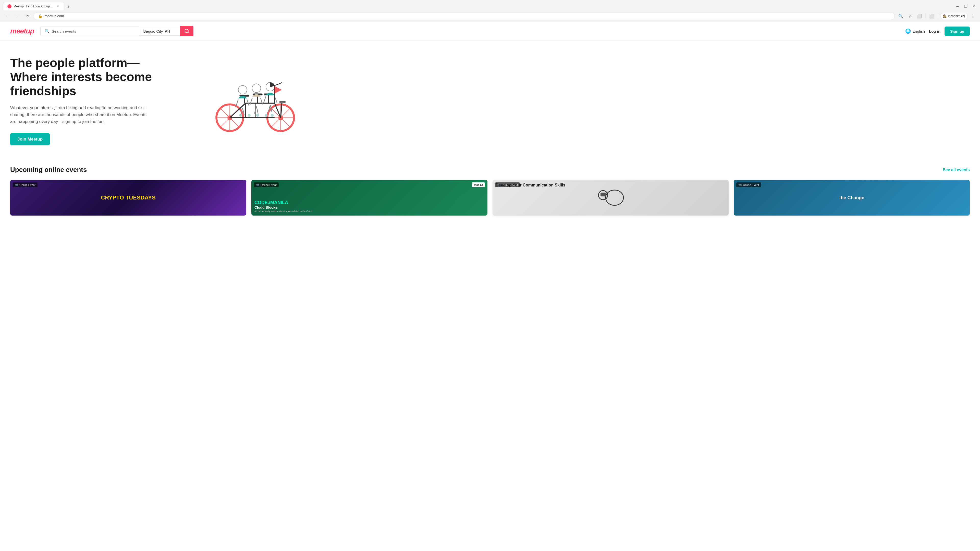  I want to click on hero-bicycle-illustration, so click(255, 101).